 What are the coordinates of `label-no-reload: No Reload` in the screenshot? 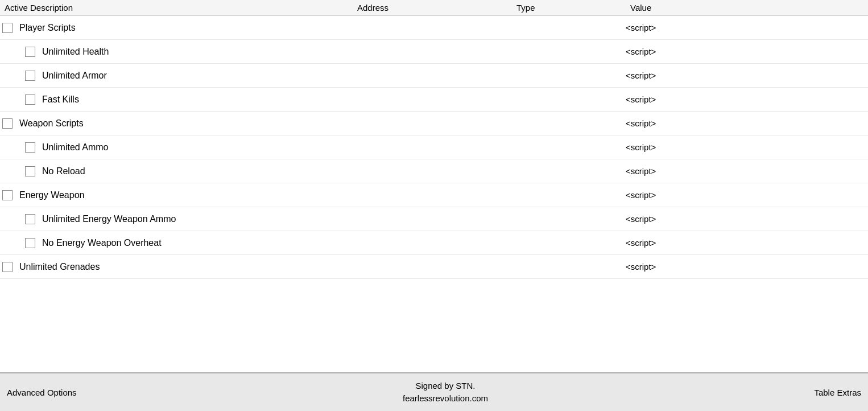 It's located at (64, 171).